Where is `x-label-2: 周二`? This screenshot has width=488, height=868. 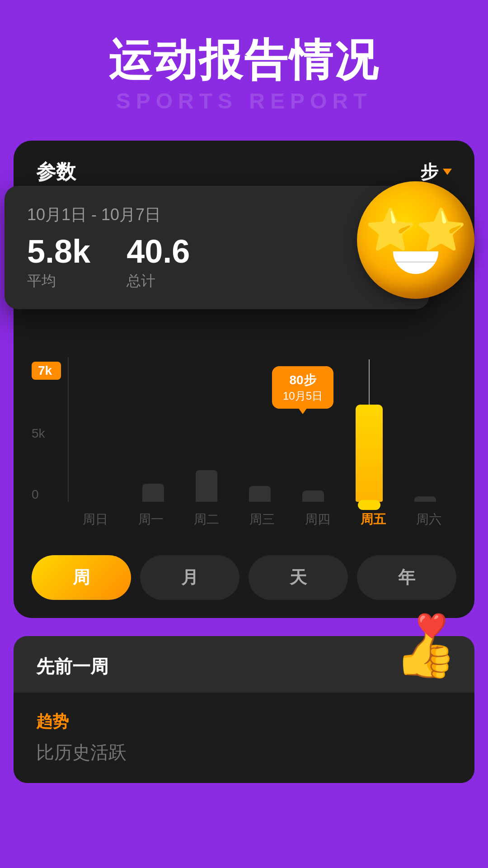
x-label-2: 周二 is located at coordinates (207, 519).